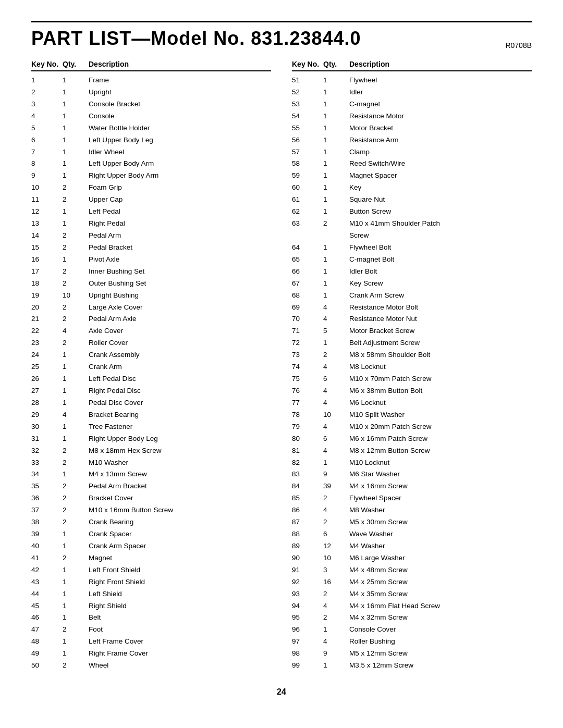  Describe the element at coordinates (47, 224) in the screenshot. I see `part-key: 13` at that location.